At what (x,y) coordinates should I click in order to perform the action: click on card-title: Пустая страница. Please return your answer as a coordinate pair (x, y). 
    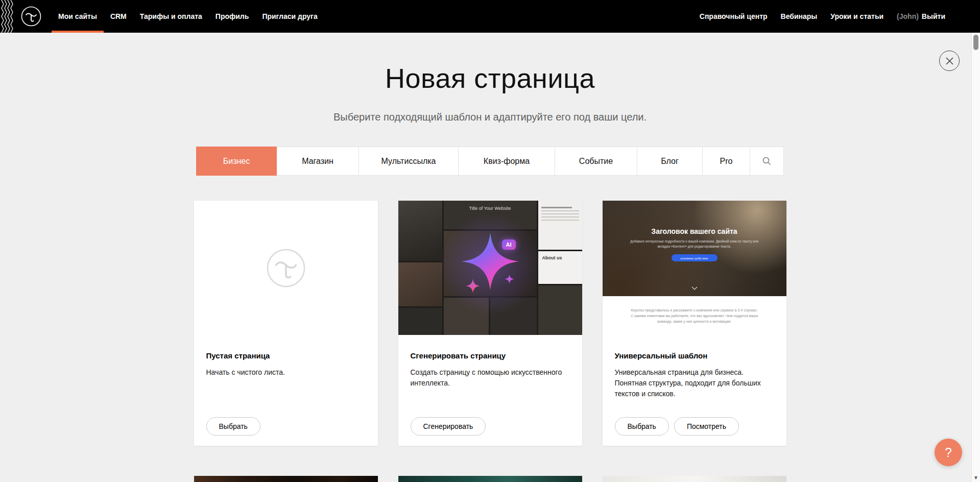
    Looking at the image, I should click on (286, 355).